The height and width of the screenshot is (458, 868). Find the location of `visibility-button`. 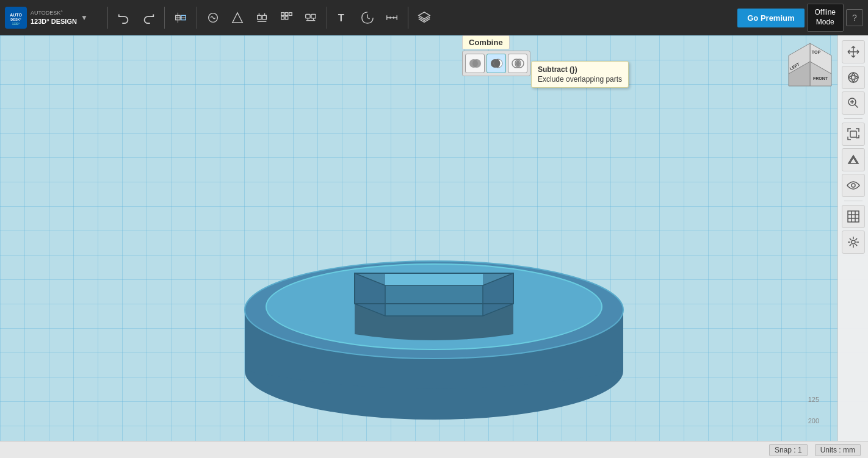

visibility-button is located at coordinates (853, 185).